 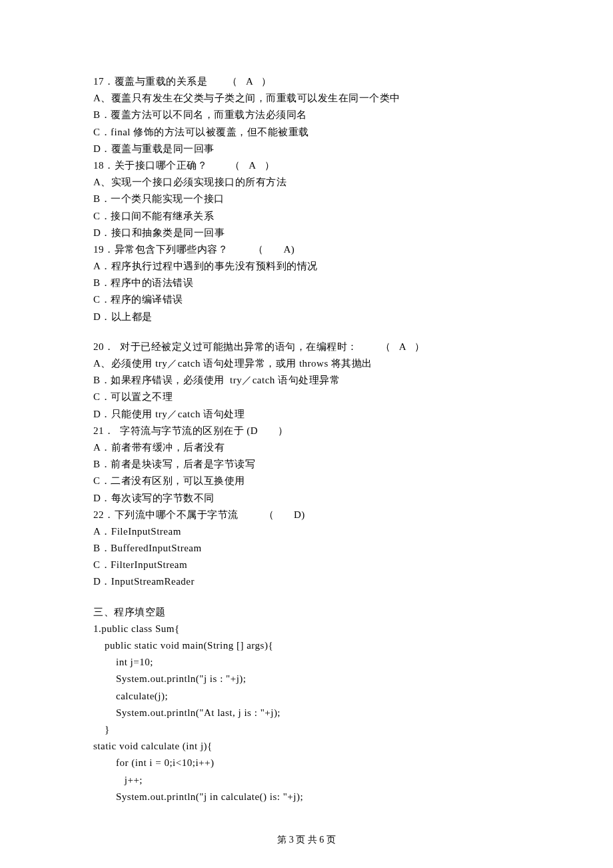 What do you see at coordinates (306, 713) in the screenshot?
I see `text-line: System.out.println("At last, j is : "+j)…` at bounding box center [306, 713].